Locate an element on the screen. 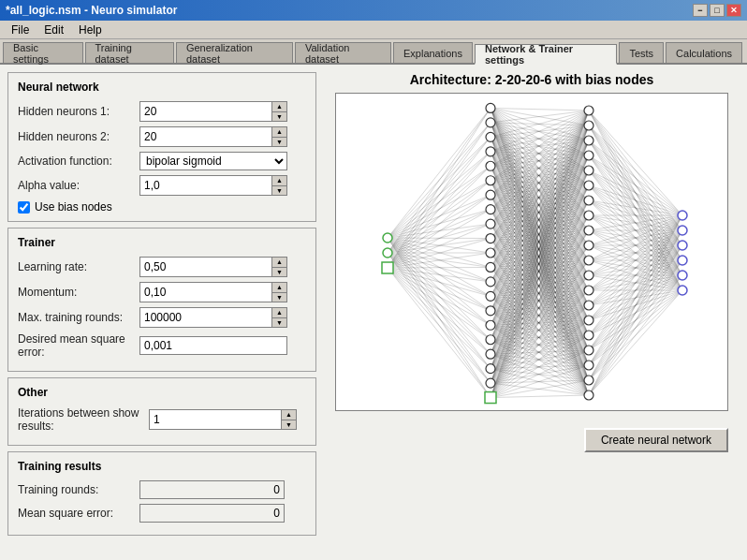 This screenshot has width=747, height=560. iterations-input is located at coordinates (215, 420).